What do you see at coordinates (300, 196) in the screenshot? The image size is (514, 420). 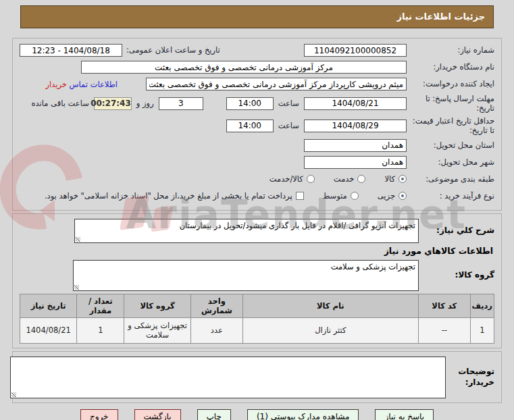 I see `treasury-payment-checkbox` at bounding box center [300, 196].